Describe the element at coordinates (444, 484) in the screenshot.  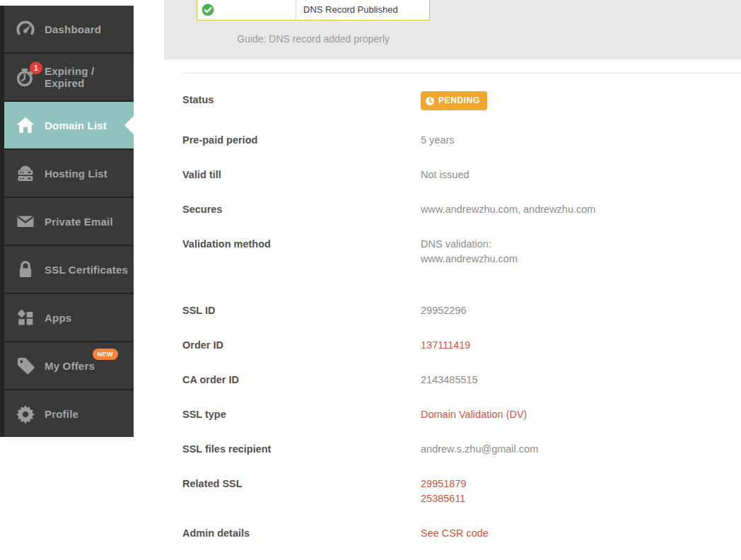
I see `related-ssl-link-1: 29951879` at that location.